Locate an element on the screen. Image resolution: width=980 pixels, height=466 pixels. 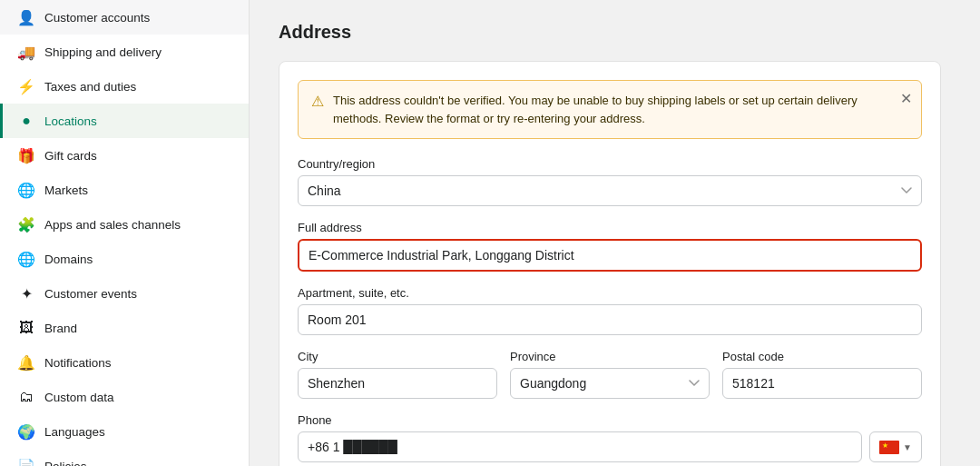
country-field-group: Country/region China is located at coordinates (610, 182).